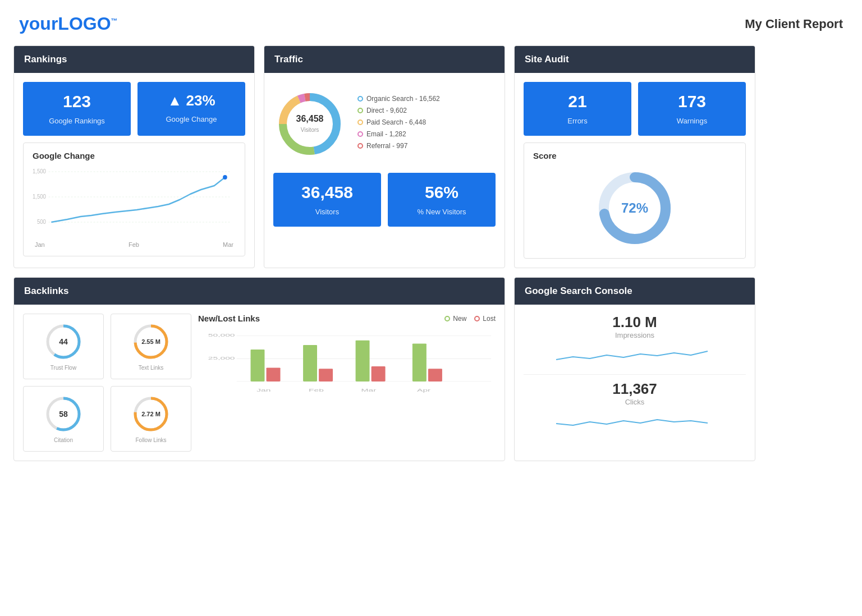 The width and height of the screenshot is (862, 616). What do you see at coordinates (151, 414) in the screenshot?
I see `follow-links-center: 2.72 M` at bounding box center [151, 414].